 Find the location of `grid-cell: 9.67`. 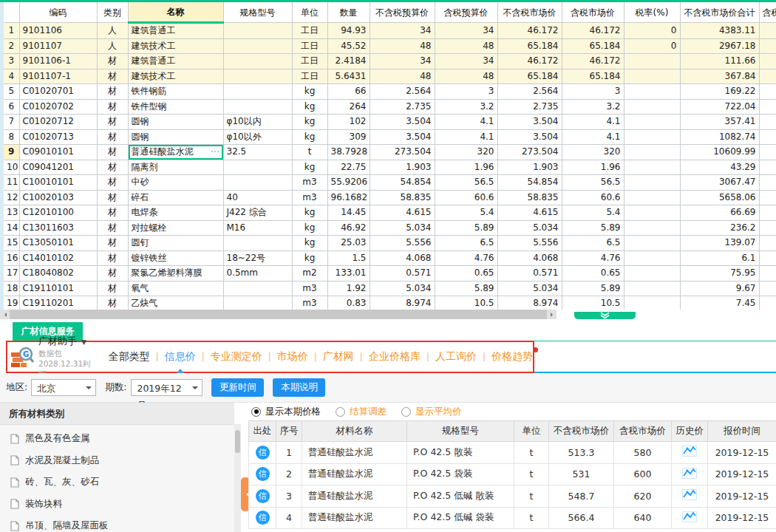

grid-cell: 9.67 is located at coordinates (720, 288).